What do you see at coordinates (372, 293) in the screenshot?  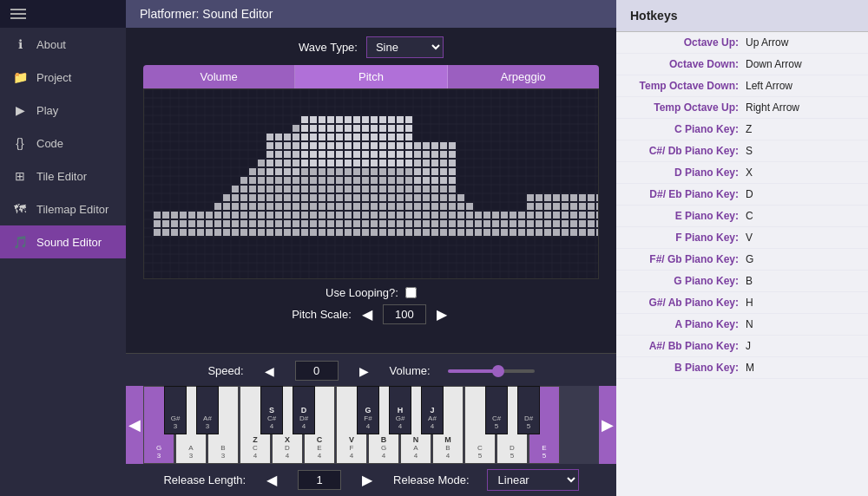 I see `looping-row: Use Looping?:` at bounding box center [372, 293].